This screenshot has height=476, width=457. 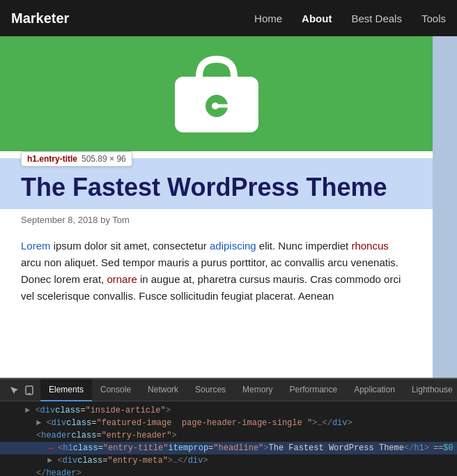 I want to click on bag-icon-wrap, so click(x=217, y=94).